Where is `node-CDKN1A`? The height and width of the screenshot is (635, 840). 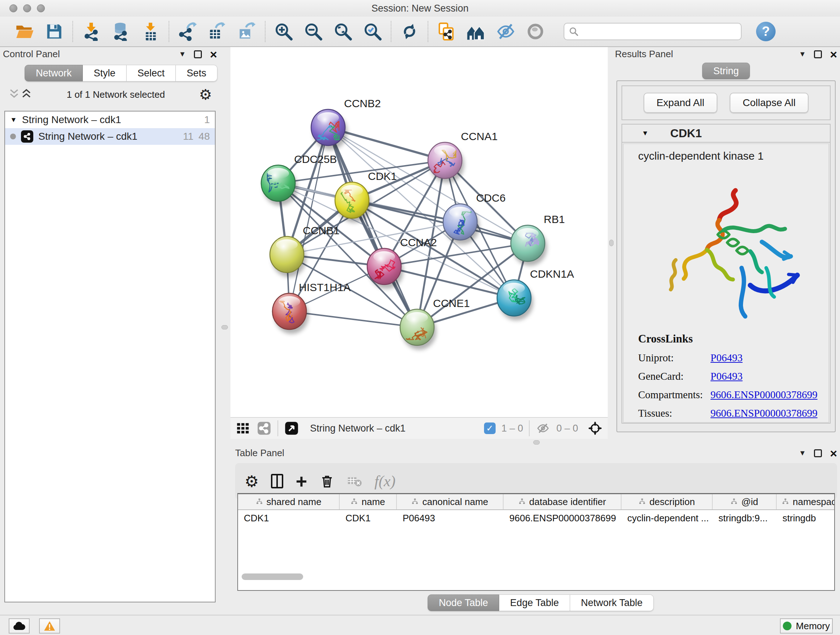
node-CDKN1A is located at coordinates (515, 300).